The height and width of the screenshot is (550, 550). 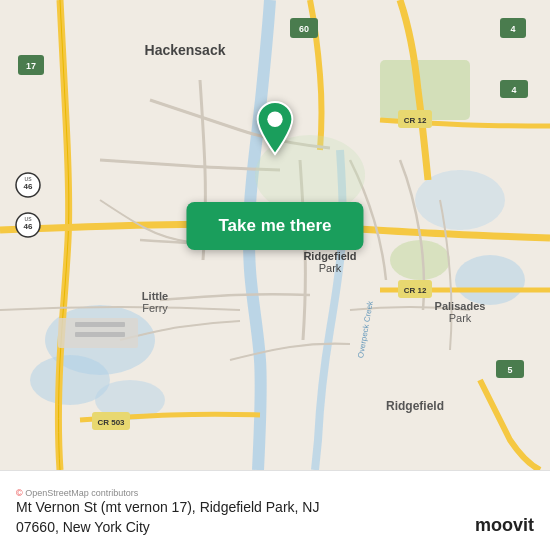 I want to click on svg-text: Little, so click(x=155, y=296).